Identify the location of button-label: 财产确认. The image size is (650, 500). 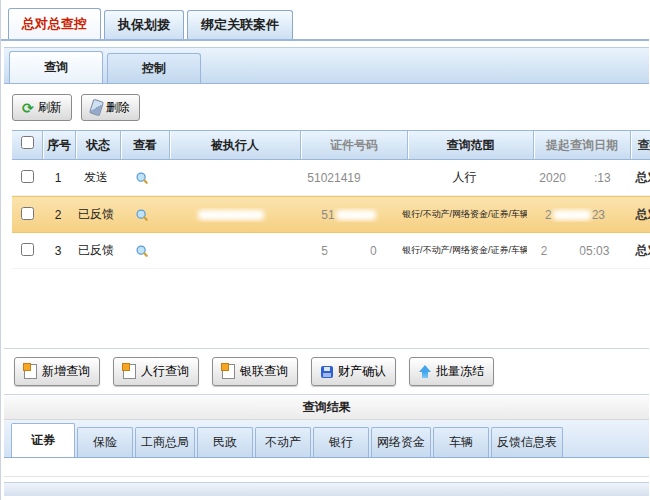
(362, 372).